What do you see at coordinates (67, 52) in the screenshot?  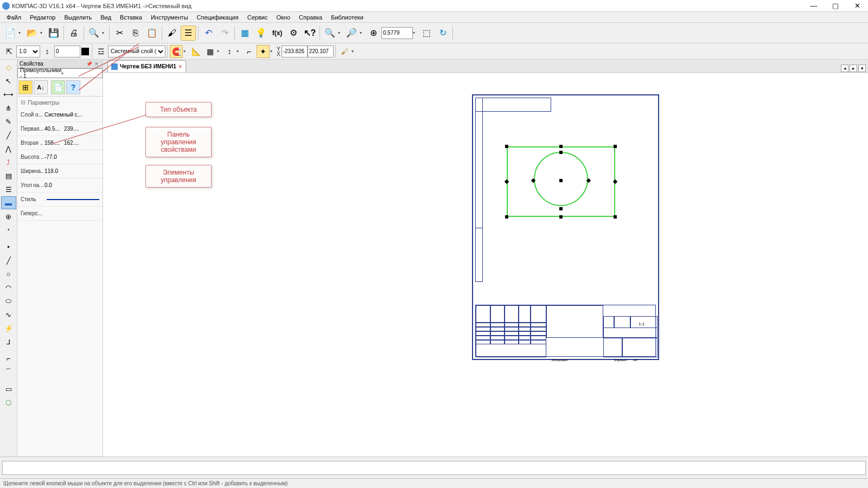 I see `layer-number-input` at bounding box center [67, 52].